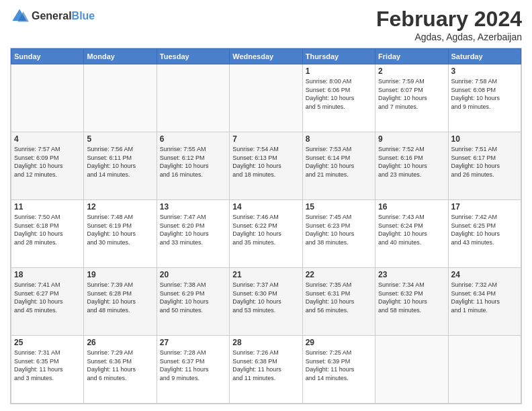 The height and width of the screenshot is (411, 532). Describe the element at coordinates (120, 365) in the screenshot. I see `day-info: Sunrise: 7:29 AM Sunset: 6:36 PM Dayligh…` at that location.